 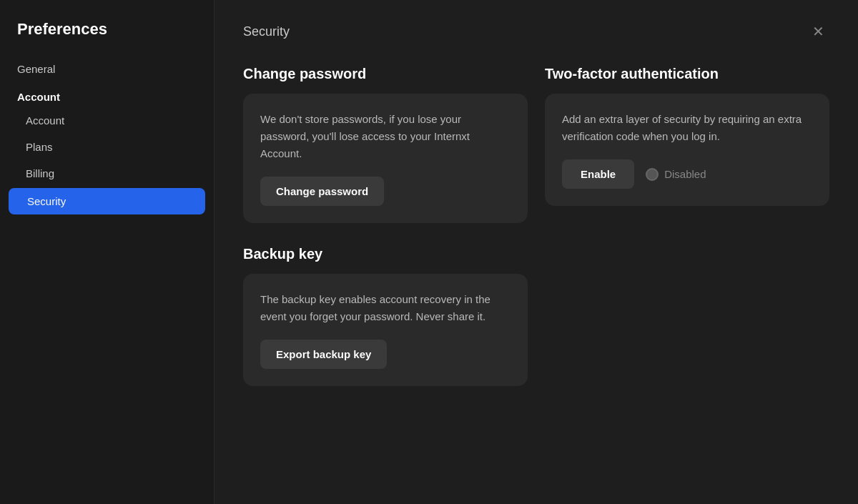 What do you see at coordinates (385, 159) in the screenshot?
I see `change-password-card: We don't store passwords, if you lose yo…` at bounding box center [385, 159].